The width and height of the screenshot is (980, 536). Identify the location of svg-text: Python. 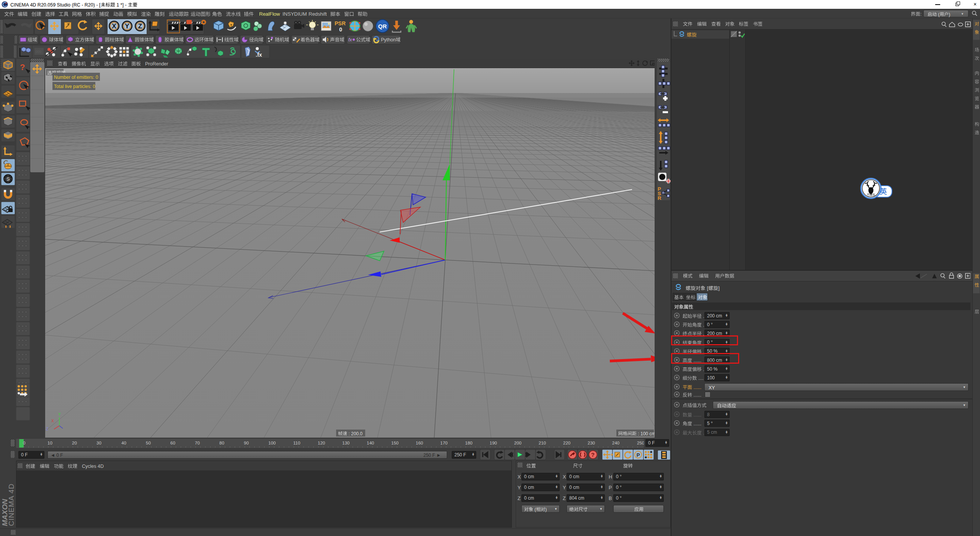
(388, 40).